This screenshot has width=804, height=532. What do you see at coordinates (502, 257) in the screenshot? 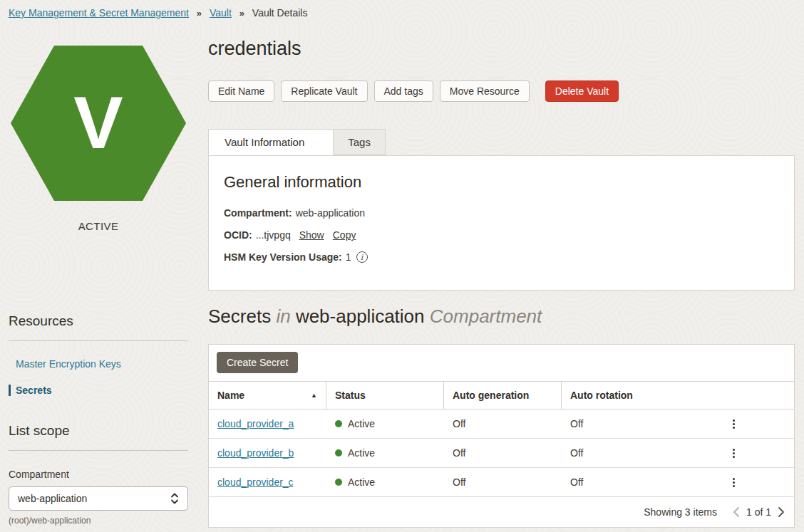
I see `hsm-key-version-row: HSM Key Version Usage: 1 i` at bounding box center [502, 257].